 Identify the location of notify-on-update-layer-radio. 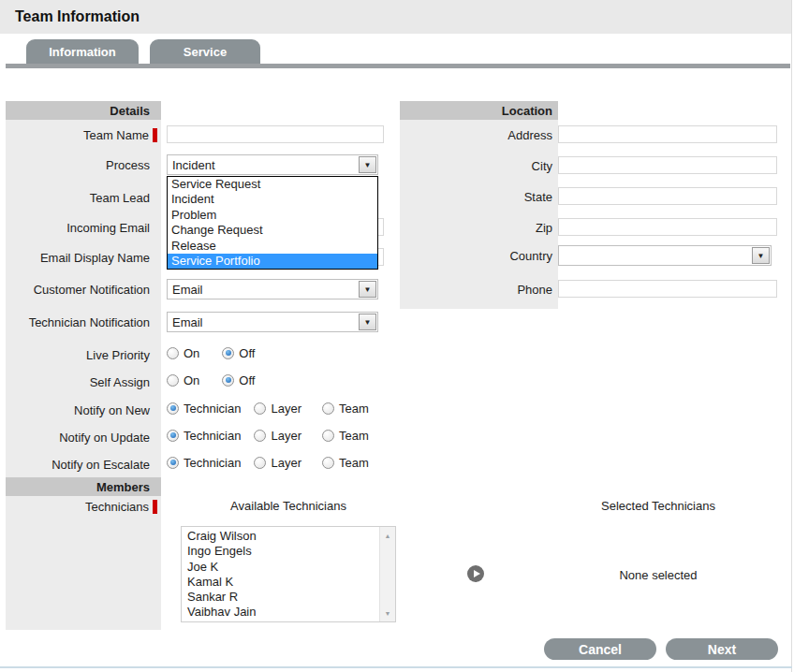
(260, 436).